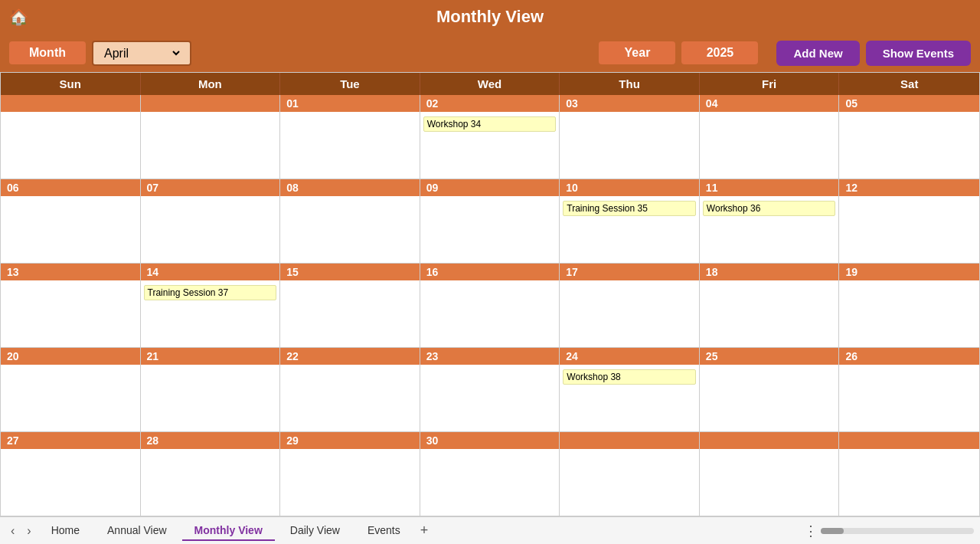  I want to click on page-title: Monthly View, so click(490, 17).